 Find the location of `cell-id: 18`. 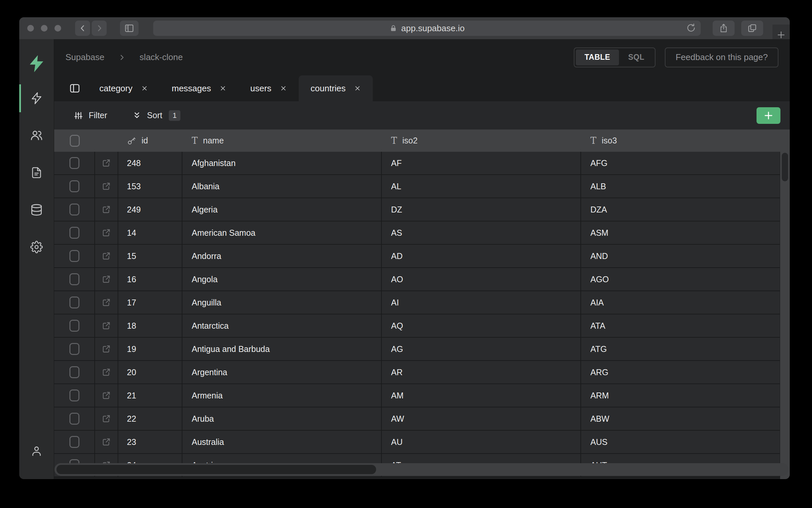

cell-id: 18 is located at coordinates (151, 326).